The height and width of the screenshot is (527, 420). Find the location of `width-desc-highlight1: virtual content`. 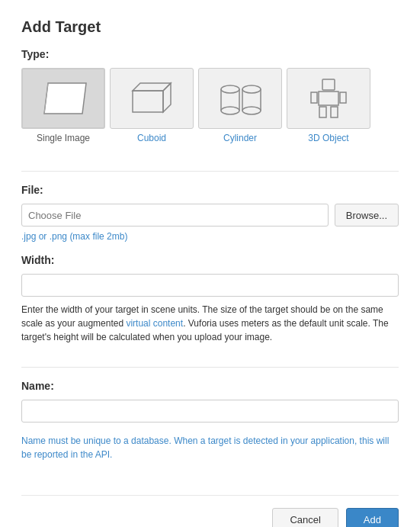

width-desc-highlight1: virtual content is located at coordinates (154, 323).